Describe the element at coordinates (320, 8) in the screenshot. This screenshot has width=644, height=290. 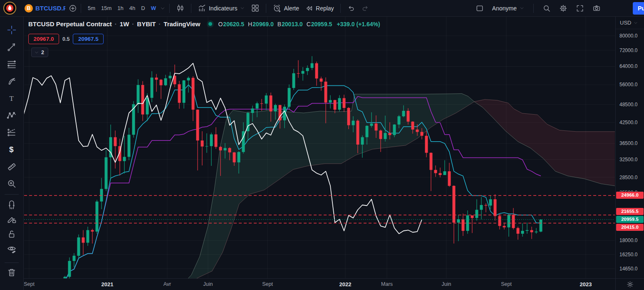
I see `replay-button: Replay` at that location.